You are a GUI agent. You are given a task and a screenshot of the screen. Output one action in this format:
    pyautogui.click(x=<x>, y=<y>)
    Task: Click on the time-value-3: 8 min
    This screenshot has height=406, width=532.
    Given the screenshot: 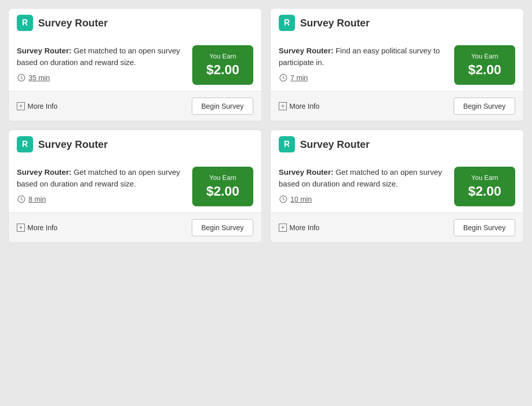 What is the action you would take?
    pyautogui.click(x=37, y=199)
    